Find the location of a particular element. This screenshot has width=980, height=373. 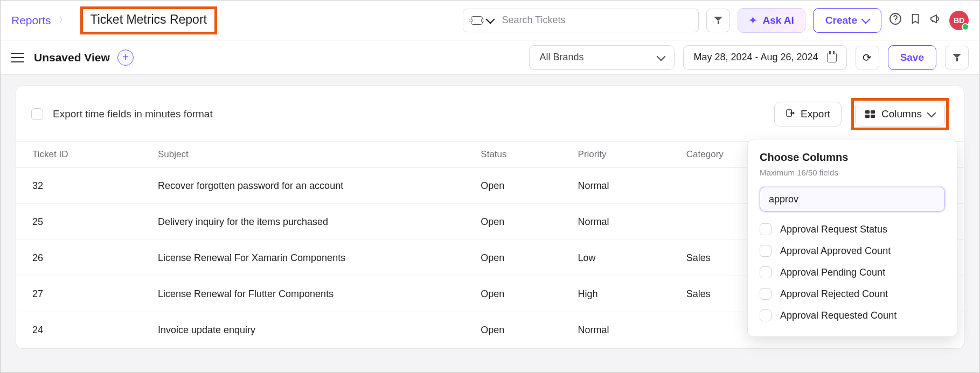

menu-button is located at coordinates (18, 58).